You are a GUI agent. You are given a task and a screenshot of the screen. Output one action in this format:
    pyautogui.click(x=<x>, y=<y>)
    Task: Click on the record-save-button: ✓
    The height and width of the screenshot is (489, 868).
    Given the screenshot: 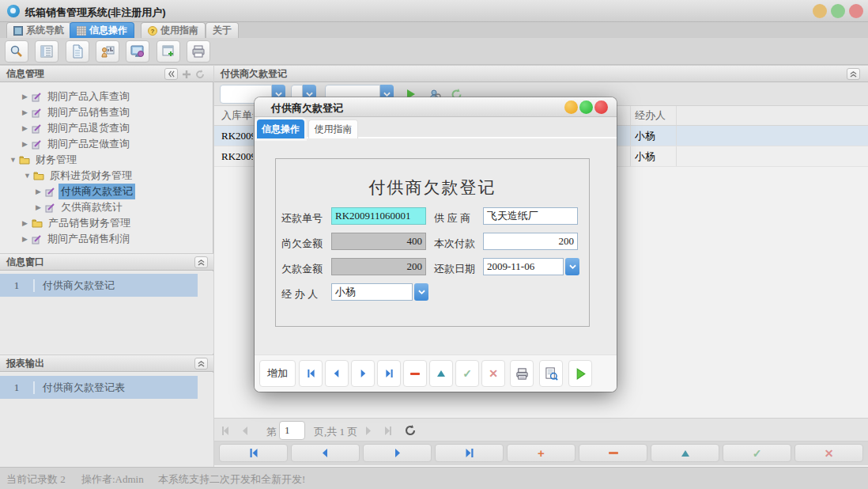 What is the action you would take?
    pyautogui.click(x=757, y=453)
    